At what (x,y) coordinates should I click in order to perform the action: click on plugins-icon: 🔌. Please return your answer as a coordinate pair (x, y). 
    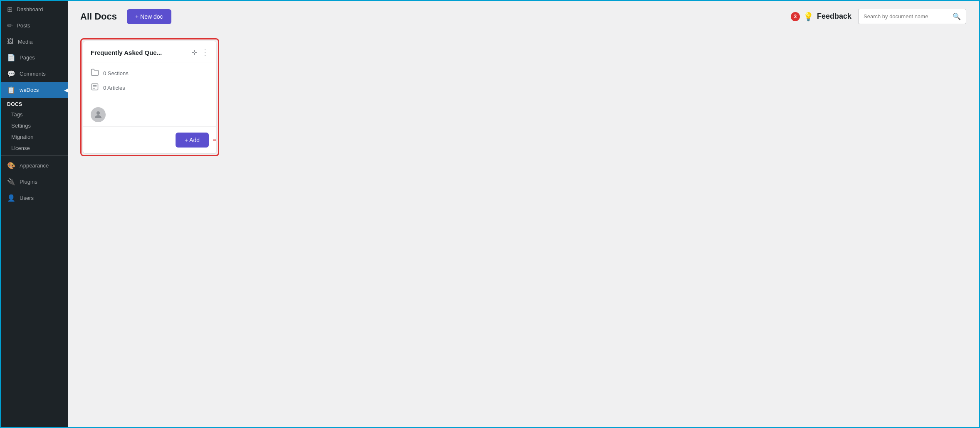
    Looking at the image, I should click on (11, 182).